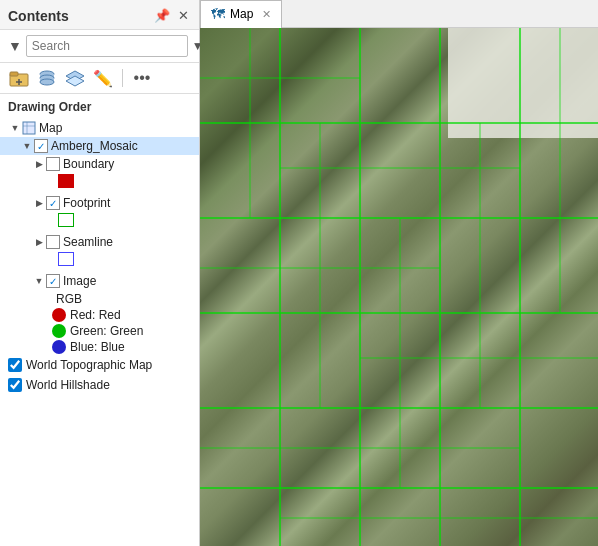 The image size is (598, 546). Describe the element at coordinates (100, 106) in the screenshot. I see `drawing-order-label: Drawing Order` at that location.